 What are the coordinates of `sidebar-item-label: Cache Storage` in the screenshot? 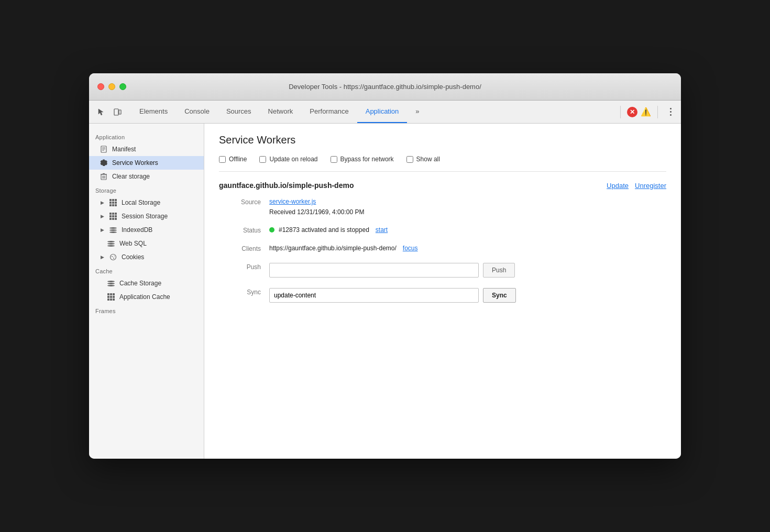 It's located at (140, 283).